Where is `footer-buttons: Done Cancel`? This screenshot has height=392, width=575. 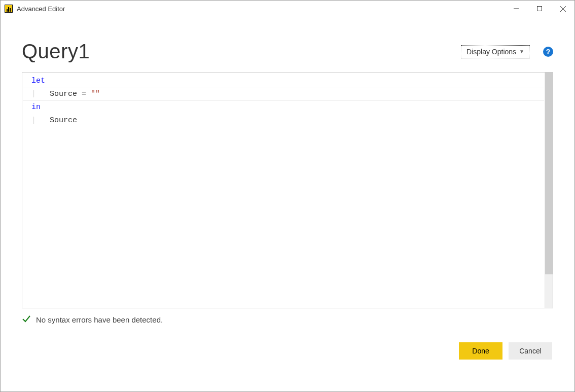
footer-buttons: Done Cancel is located at coordinates (288, 351).